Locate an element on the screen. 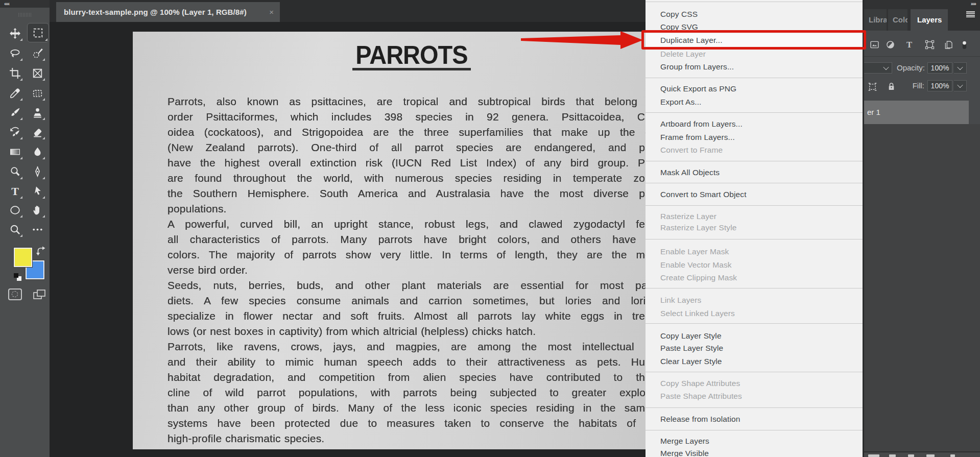 Image resolution: width=980 pixels, height=457 pixels. document-heading: PARROTS is located at coordinates (412, 55).